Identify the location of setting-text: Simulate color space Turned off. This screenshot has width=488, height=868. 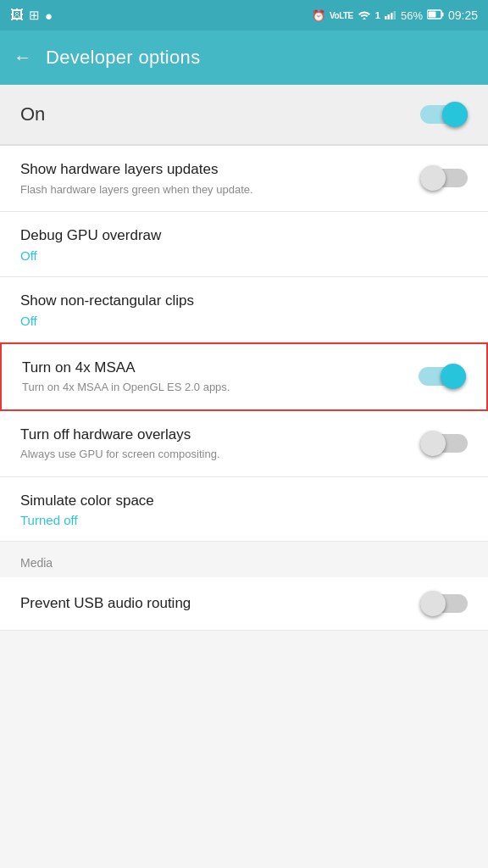
(244, 509).